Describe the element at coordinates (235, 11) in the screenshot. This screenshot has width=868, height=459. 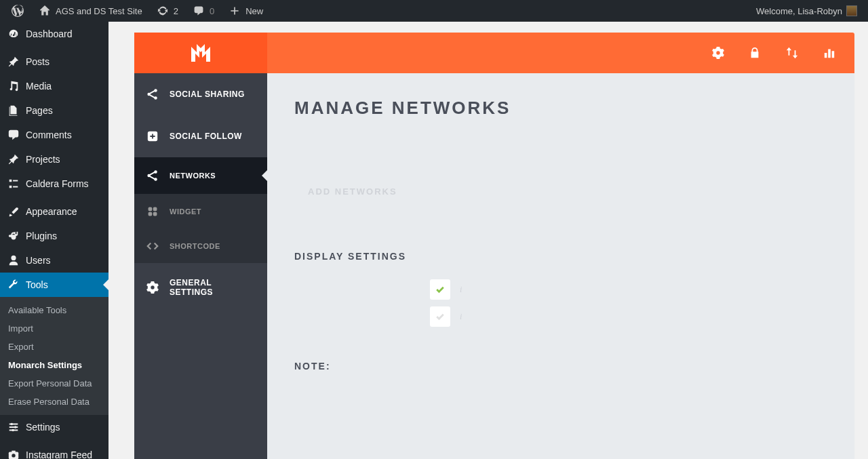
I see `plus-icon` at that location.